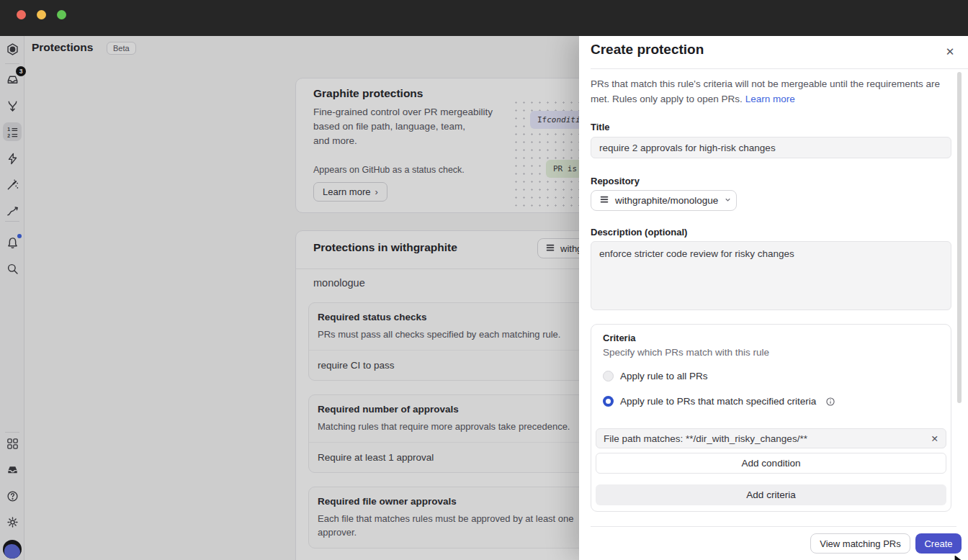  Describe the element at coordinates (619, 338) in the screenshot. I see `criteria-heading: Criteria` at that location.